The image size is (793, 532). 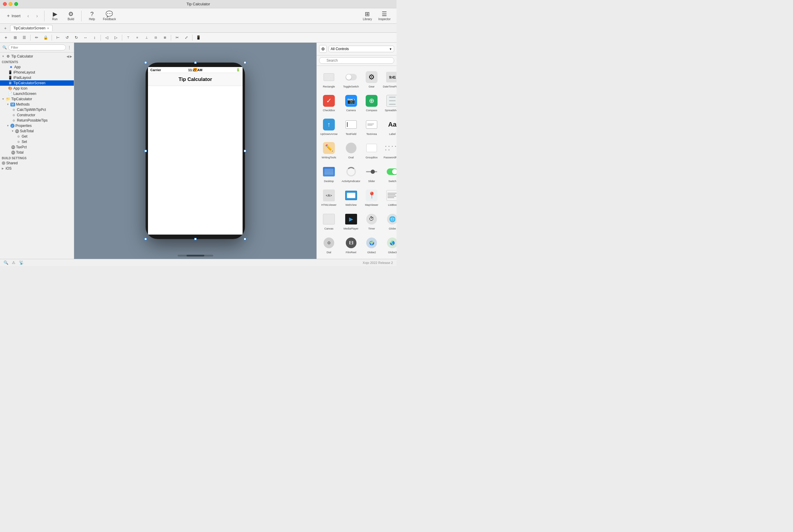 I want to click on sidebar-item-total: 01 Total, so click(x=37, y=152).